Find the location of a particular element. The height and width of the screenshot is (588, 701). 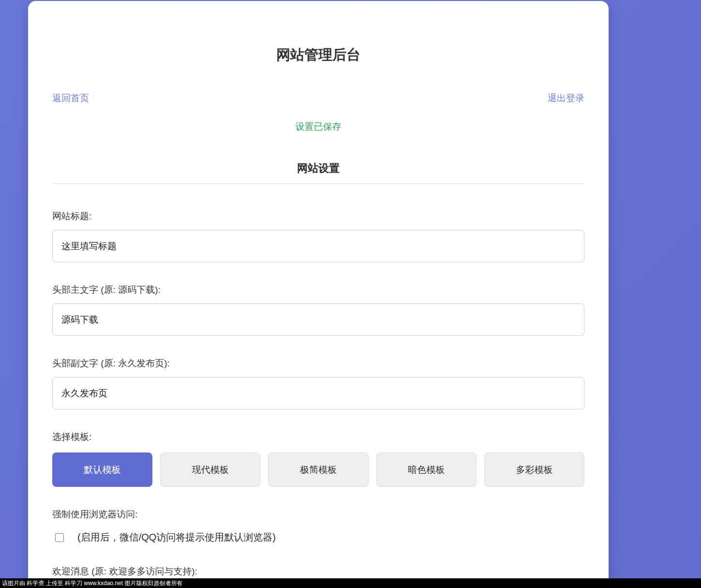

template-options-row: 默认模板 现代模板 极简模板 暗色模板 多彩模板 is located at coordinates (318, 469).